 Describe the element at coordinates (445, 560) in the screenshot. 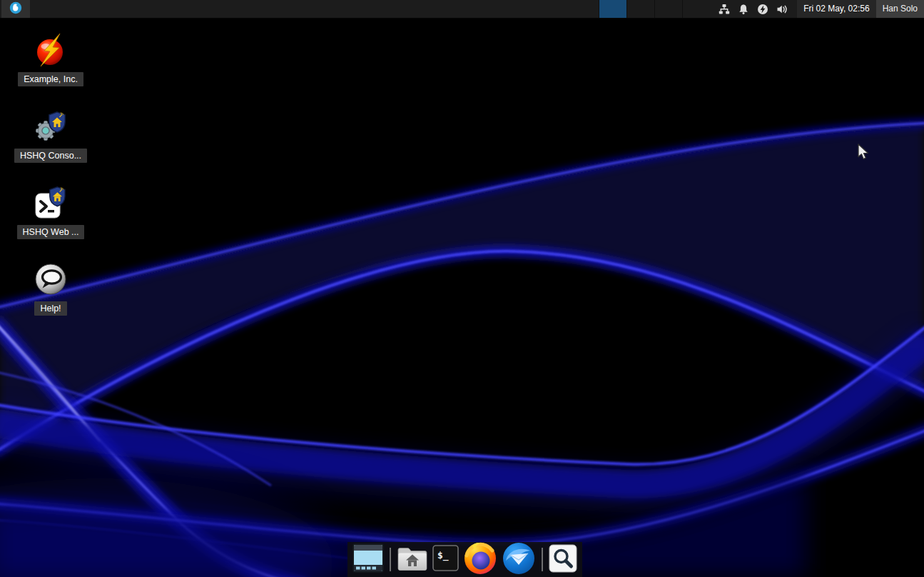

I see `terminal-icon: $_` at that location.